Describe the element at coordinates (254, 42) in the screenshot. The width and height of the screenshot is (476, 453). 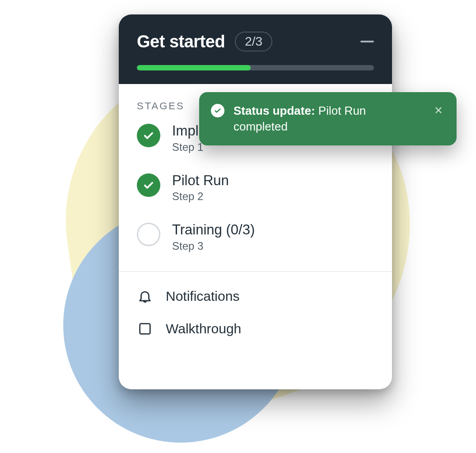
I see `progress-counter-badge: 2/3` at that location.